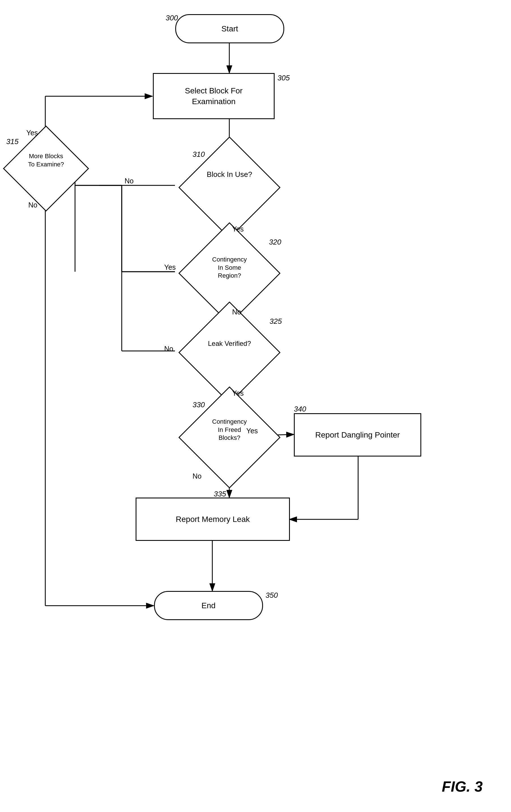 The width and height of the screenshot is (511, 812). What do you see at coordinates (32, 133) in the screenshot?
I see `yes-more-blocks-label: Yes` at bounding box center [32, 133].